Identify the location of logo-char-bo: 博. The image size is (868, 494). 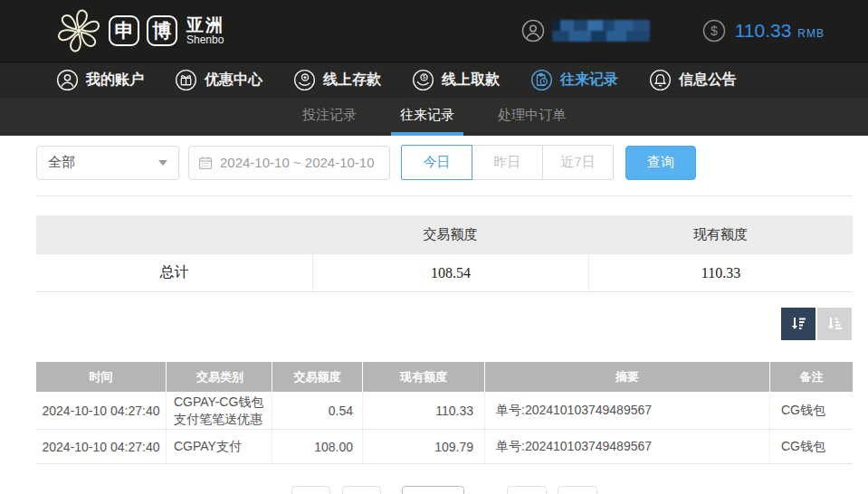
(162, 31).